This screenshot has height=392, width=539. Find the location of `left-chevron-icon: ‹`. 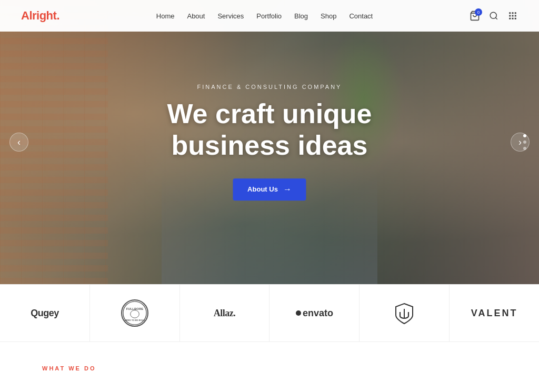

left-chevron-icon: ‹ is located at coordinates (19, 142).